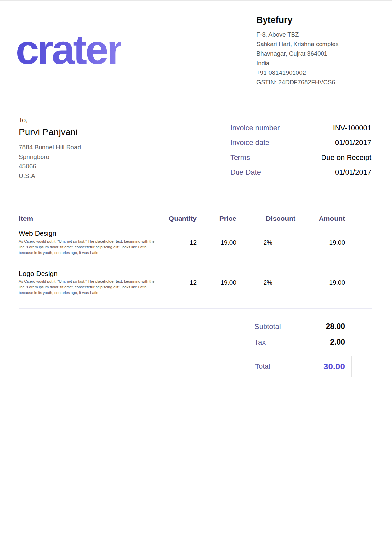  Describe the element at coordinates (246, 172) in the screenshot. I see `due-date-label: Due Date` at that location.